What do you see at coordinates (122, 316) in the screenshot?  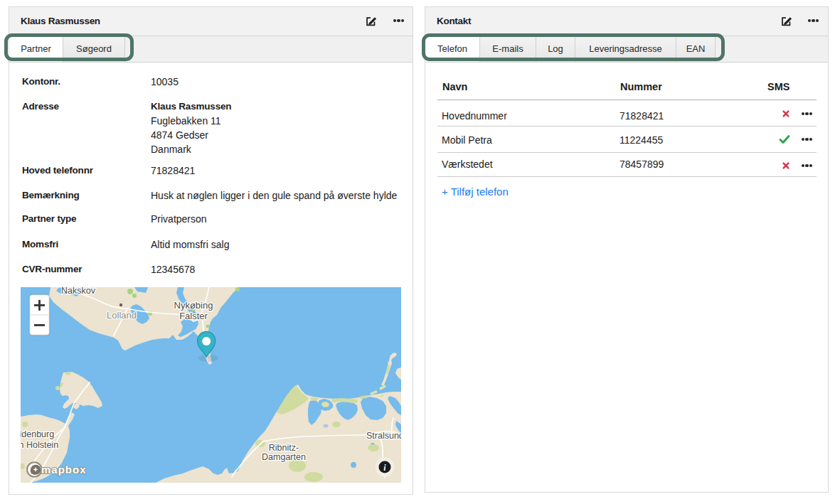 I see `svg-text: Lolland` at bounding box center [122, 316].